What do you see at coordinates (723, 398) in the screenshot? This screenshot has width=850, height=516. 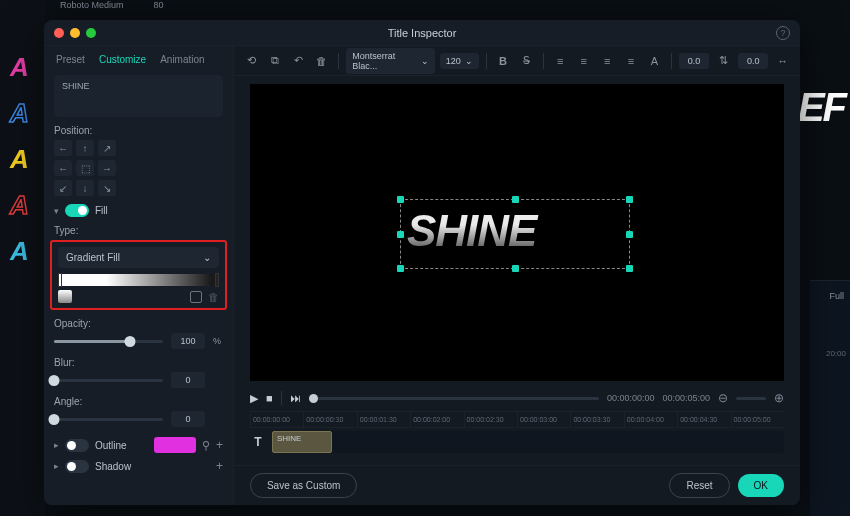 I see `zoom-out-icon: ⊖` at bounding box center [723, 398].